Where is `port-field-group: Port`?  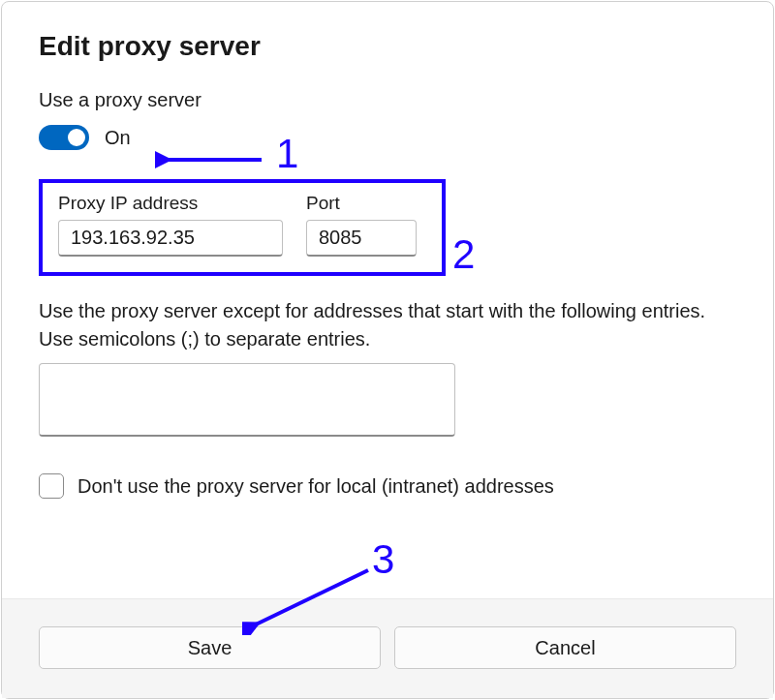
port-field-group: Port is located at coordinates (361, 225).